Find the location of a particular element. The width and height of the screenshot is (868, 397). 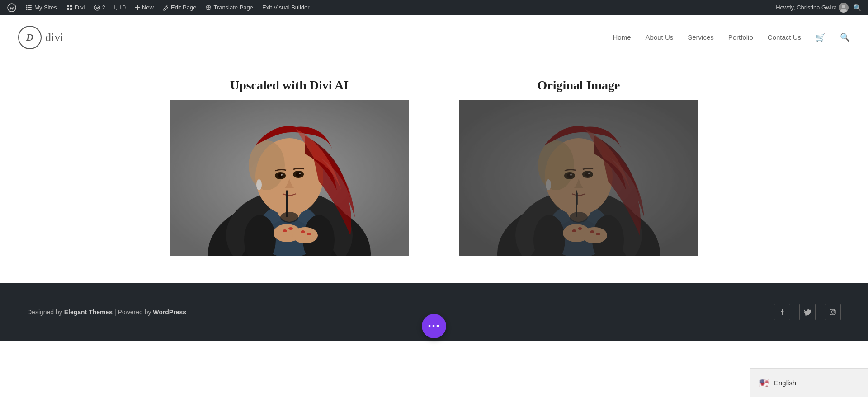

admin-user-info: Howdy, Christina Gwira 🔍 is located at coordinates (820, 8).